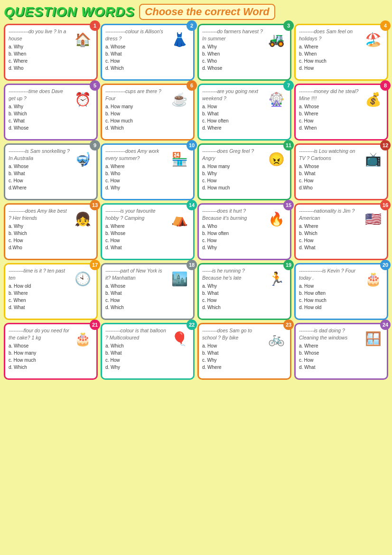 The width and height of the screenshot is (392, 555). What do you see at coordinates (276, 39) in the screenshot?
I see `card-img-3: 🚜` at bounding box center [276, 39].